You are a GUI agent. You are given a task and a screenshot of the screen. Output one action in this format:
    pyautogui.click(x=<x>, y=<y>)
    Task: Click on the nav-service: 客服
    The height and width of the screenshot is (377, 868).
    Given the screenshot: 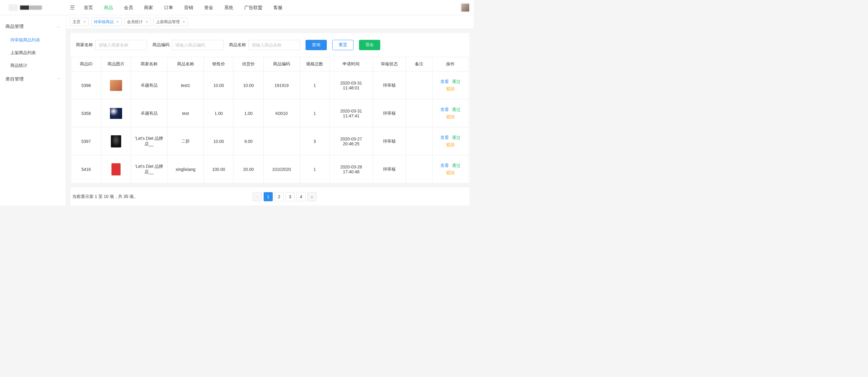 What is the action you would take?
    pyautogui.click(x=278, y=7)
    